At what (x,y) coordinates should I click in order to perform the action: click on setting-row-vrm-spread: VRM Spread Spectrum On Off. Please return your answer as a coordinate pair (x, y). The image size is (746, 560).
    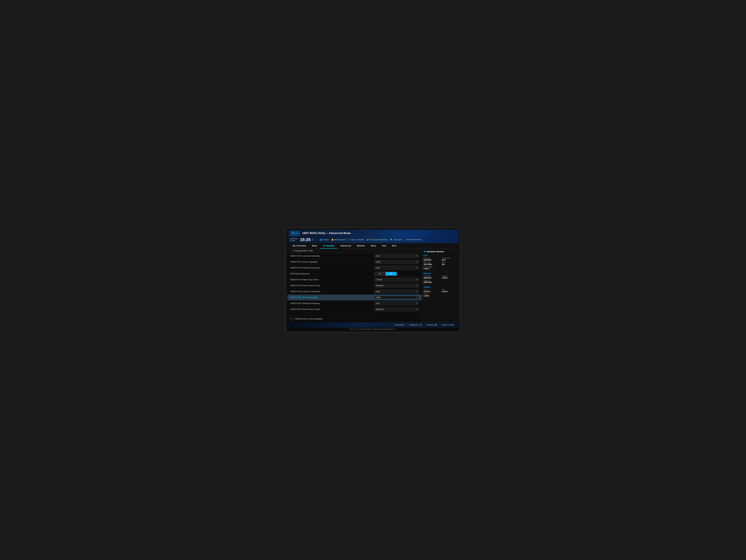
    Looking at the image, I should click on (354, 274).